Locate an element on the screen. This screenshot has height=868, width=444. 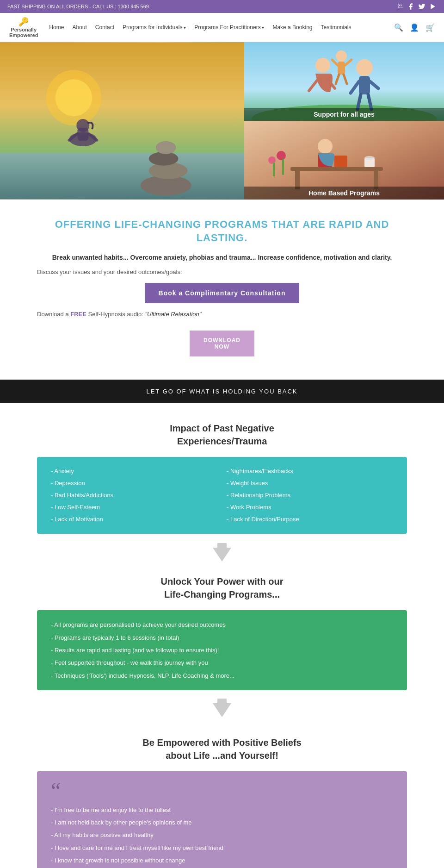
nav-home: Home is located at coordinates (56, 27).